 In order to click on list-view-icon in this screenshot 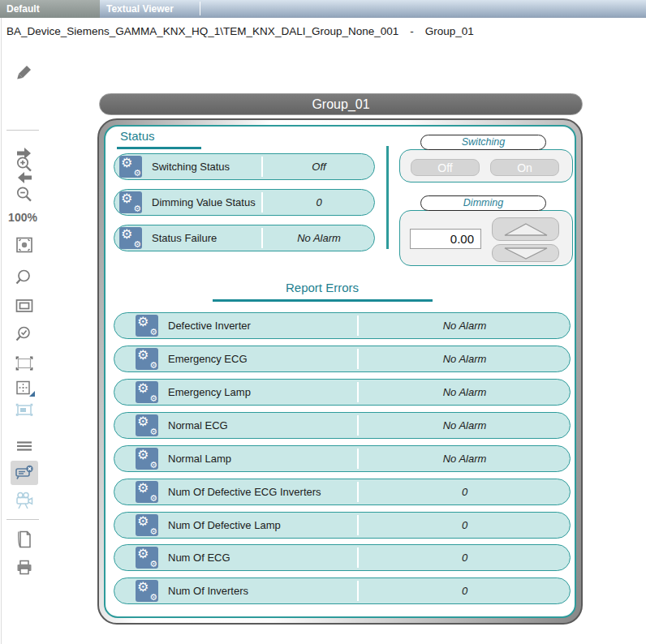, I will do `click(24, 446)`.